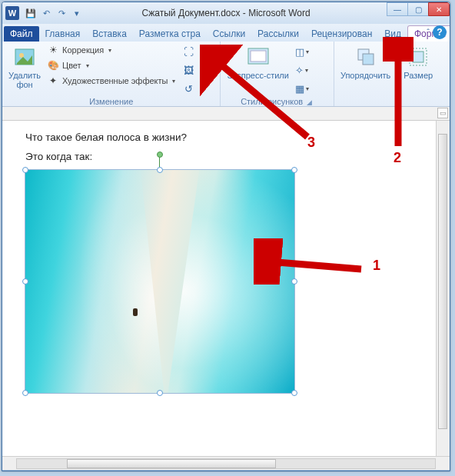  Describe the element at coordinates (111, 81) in the screenshot. I see `artistic-effects-button: ✦ Художественные эффекты▾` at that location.